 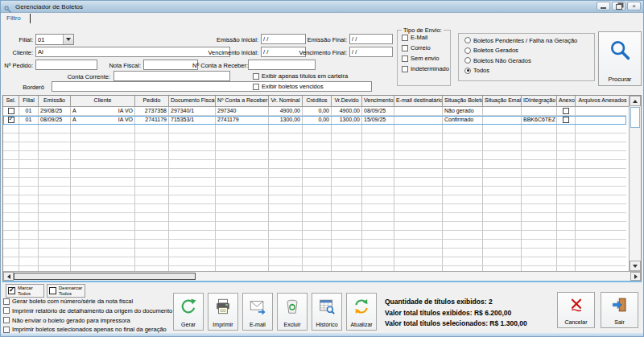 What do you see at coordinates (14, 18) in the screenshot?
I see `tab-filtro: Filtro` at bounding box center [14, 18].